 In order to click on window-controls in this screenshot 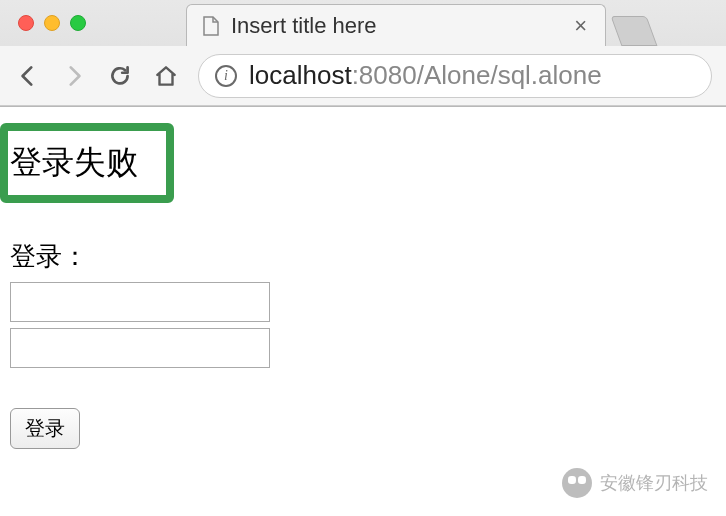, I will do `click(52, 23)`.